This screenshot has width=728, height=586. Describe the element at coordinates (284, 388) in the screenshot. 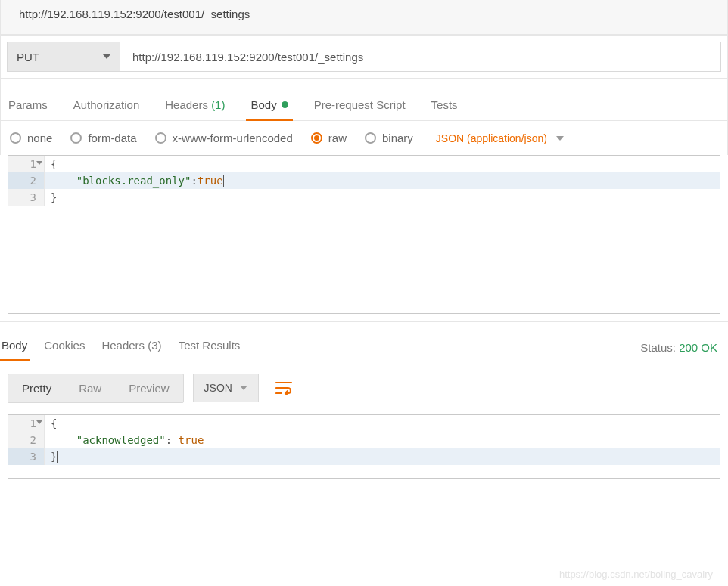

I see `wrap-lines-icon` at that location.